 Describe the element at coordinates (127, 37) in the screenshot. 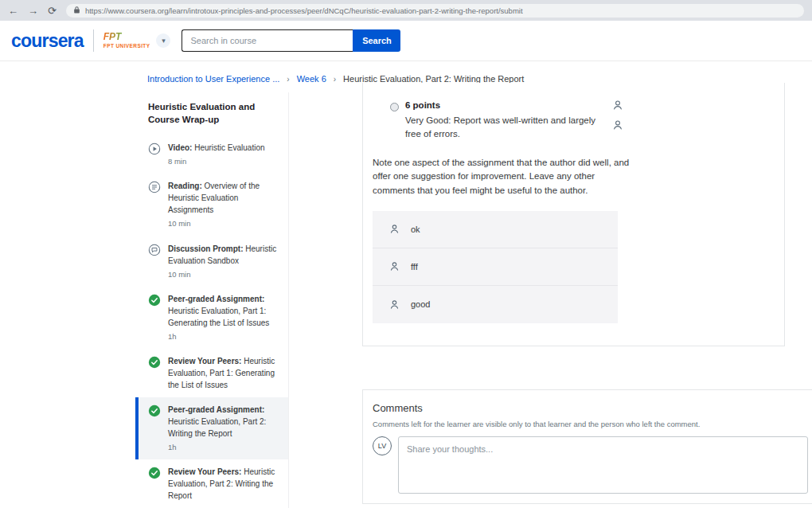

I see `partner-name: FPT` at that location.